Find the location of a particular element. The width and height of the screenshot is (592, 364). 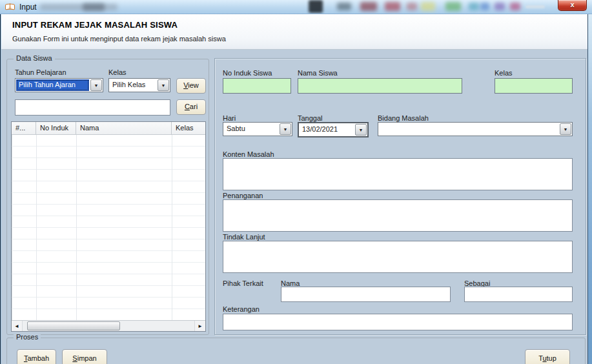

tanggal-label: Tanggal is located at coordinates (310, 118).